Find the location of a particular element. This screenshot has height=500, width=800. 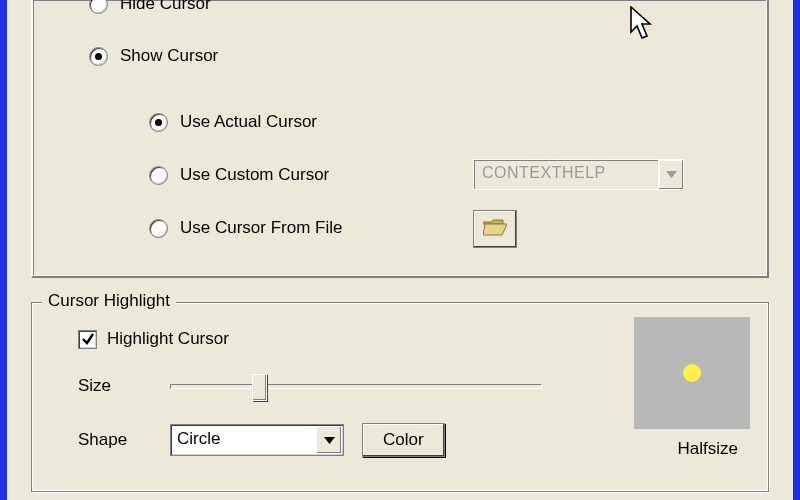

check-icon is located at coordinates (88, 339).